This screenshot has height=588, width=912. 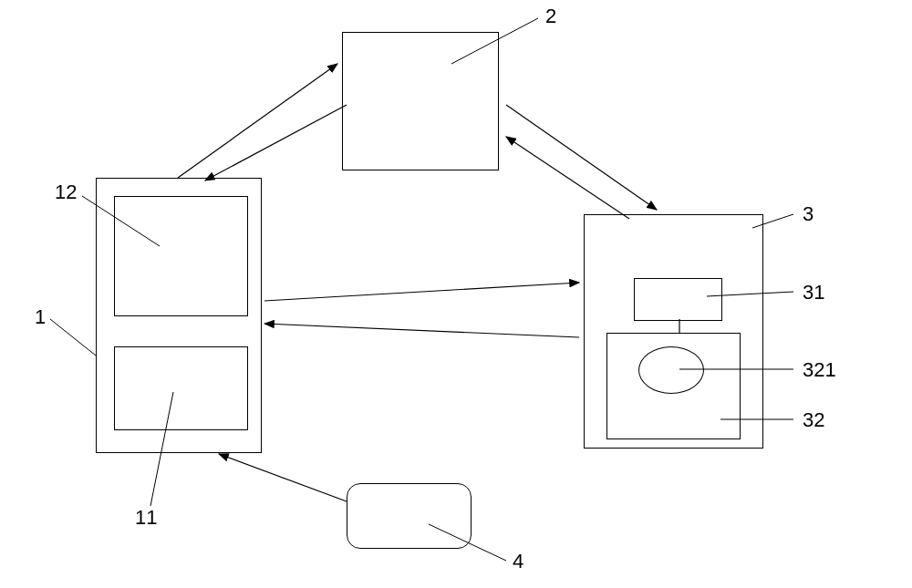 I want to click on label-4: 4, so click(x=518, y=562).